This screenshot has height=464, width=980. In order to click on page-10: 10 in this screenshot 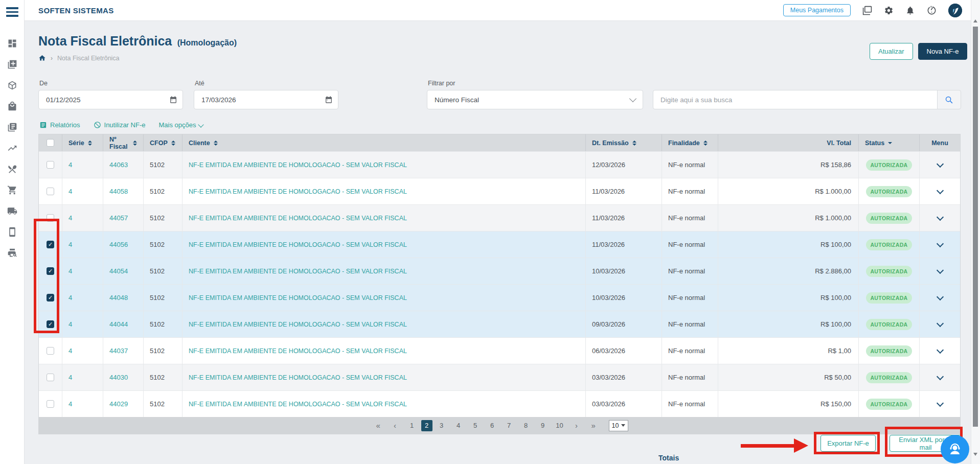, I will do `click(560, 425)`.